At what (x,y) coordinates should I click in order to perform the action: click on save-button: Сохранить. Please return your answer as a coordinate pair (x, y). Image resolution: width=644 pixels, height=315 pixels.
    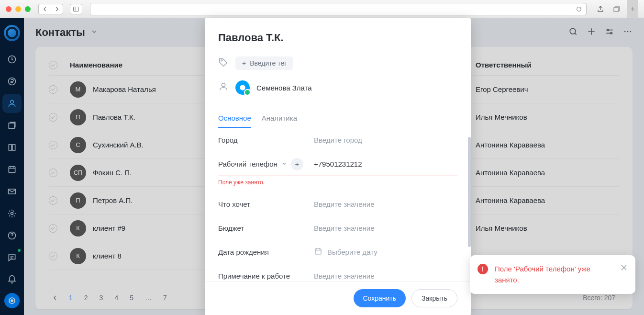
    Looking at the image, I should click on (380, 298).